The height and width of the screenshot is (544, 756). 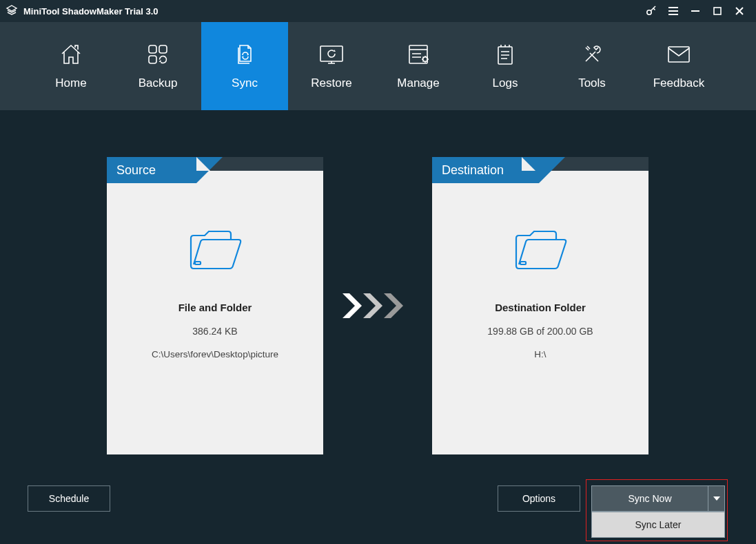 I want to click on nav-label: Feedback, so click(x=680, y=83).